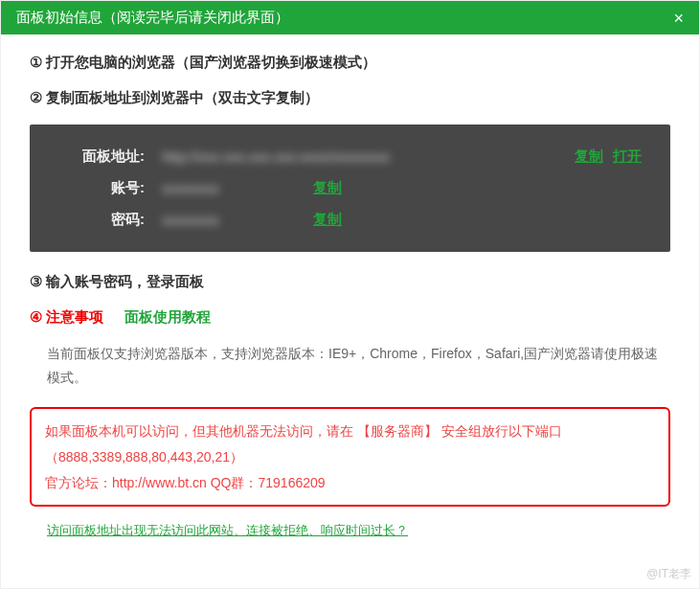 The image size is (700, 589). I want to click on panel-password-value: xxxxxxxx, so click(224, 220).